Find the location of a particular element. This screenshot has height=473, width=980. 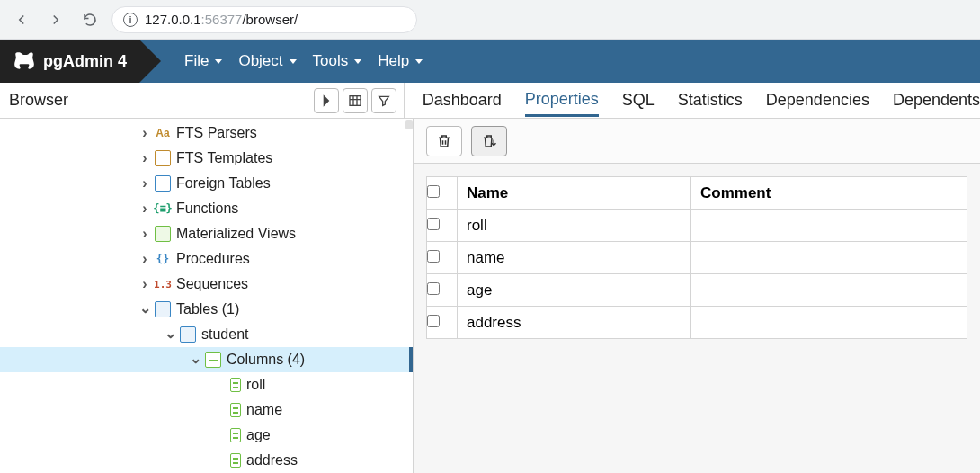

site-info-icon: i is located at coordinates (130, 20).